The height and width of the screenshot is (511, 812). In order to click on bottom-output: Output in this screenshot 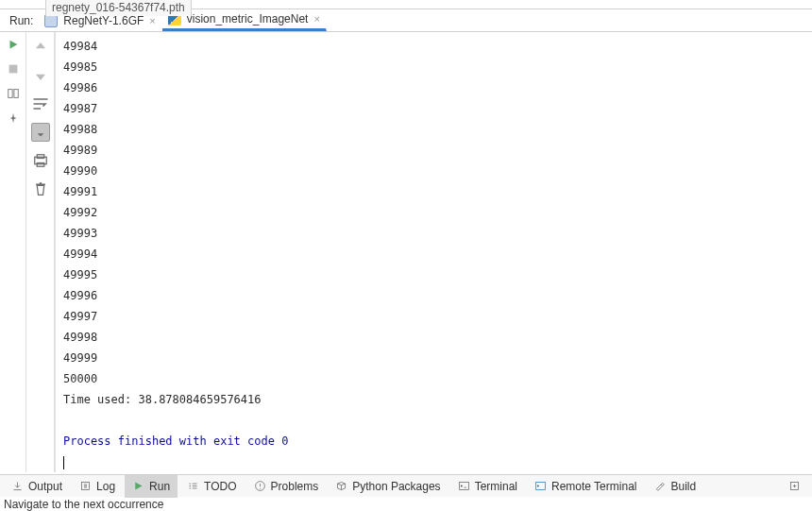, I will do `click(37, 486)`.